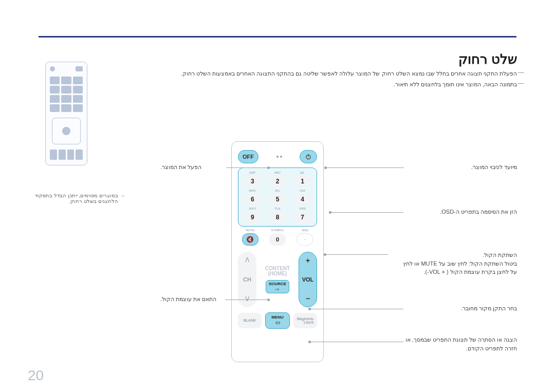 The image size is (555, 392). I want to click on callout-menu-line2: חזרה לתפריט הקודם., so click(491, 348).